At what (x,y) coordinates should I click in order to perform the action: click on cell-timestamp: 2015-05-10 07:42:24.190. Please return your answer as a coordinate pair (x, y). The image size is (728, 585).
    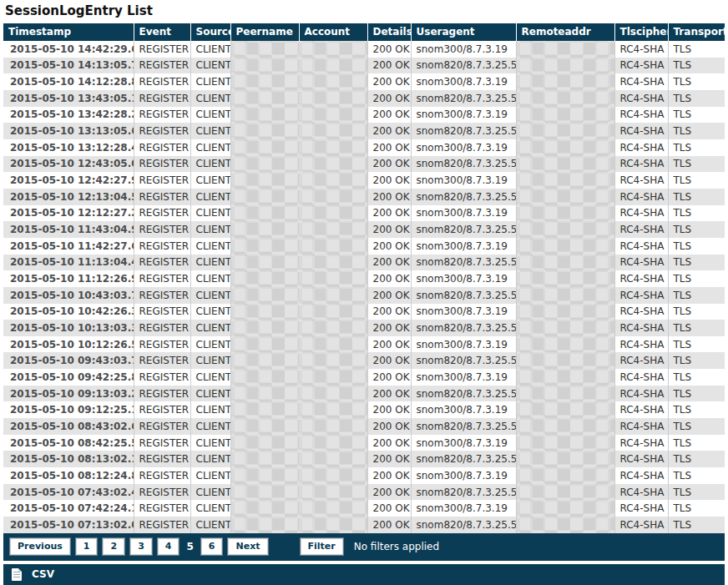
    Looking at the image, I should click on (68, 508).